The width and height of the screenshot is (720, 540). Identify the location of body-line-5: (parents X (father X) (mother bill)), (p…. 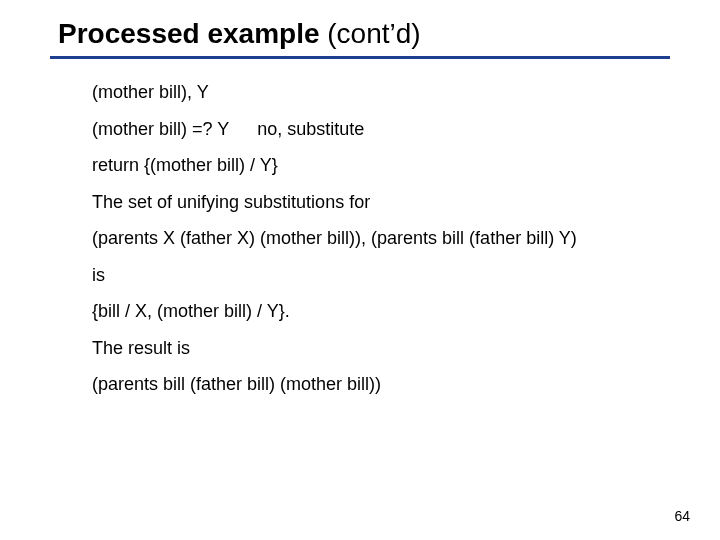
(381, 238).